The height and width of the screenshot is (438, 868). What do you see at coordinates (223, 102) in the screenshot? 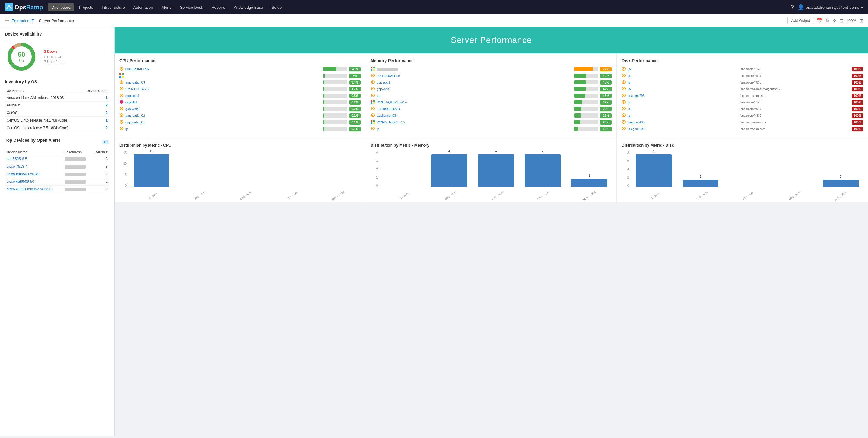
I see `cpu-device-name: gcp-db1` at bounding box center [223, 102].